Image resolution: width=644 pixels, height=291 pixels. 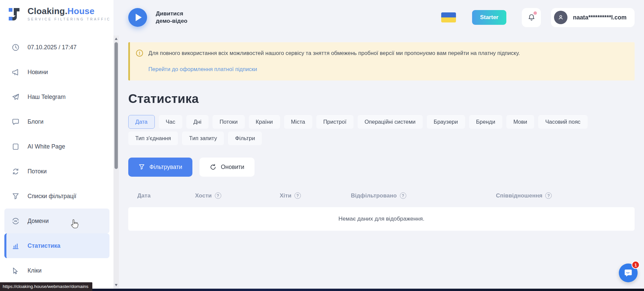 What do you see at coordinates (142, 167) in the screenshot?
I see `filter-funnel-icon` at bounding box center [142, 167].